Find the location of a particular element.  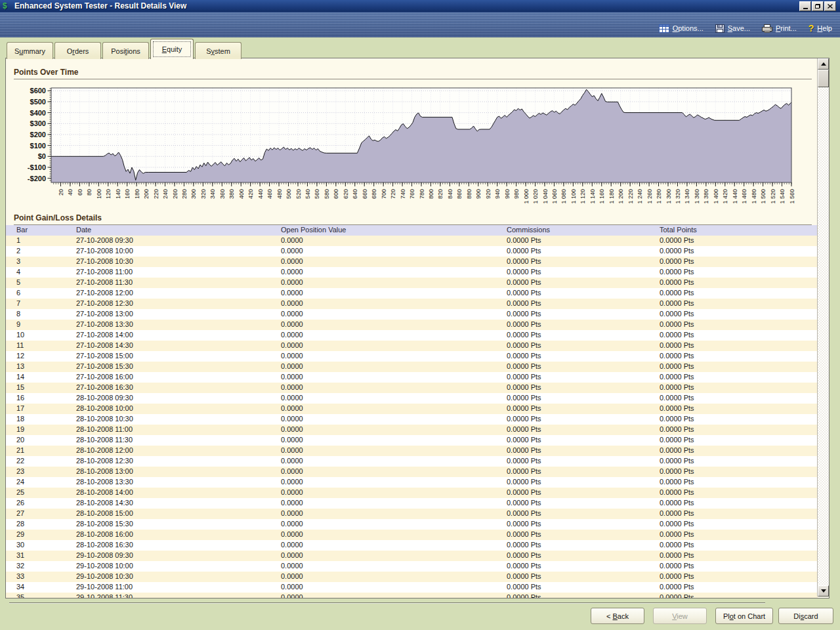

table-row: 1227-10-2008 15:000.00000.0000 Pts0.0000… is located at coordinates (412, 356).